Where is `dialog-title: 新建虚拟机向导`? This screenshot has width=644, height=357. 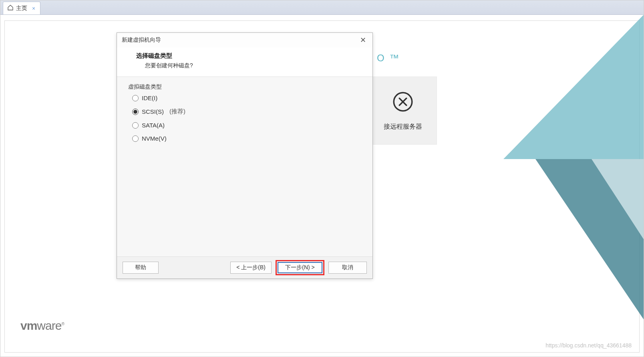
dialog-title: 新建虚拟机向导 is located at coordinates (141, 40).